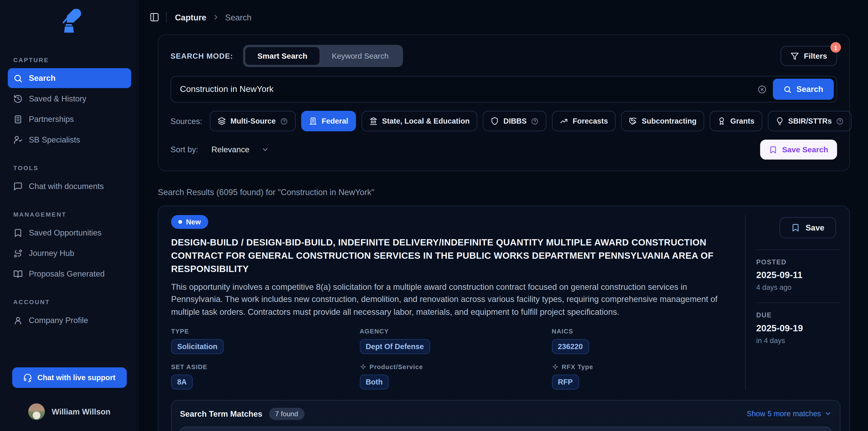 This screenshot has height=431, width=868. I want to click on sparkles-icon, so click(555, 367).